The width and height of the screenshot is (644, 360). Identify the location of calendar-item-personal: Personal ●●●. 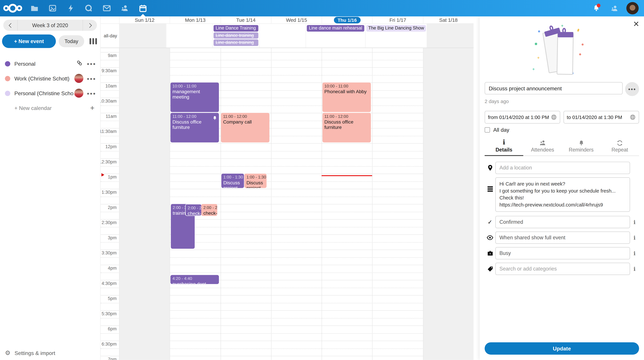
(50, 63).